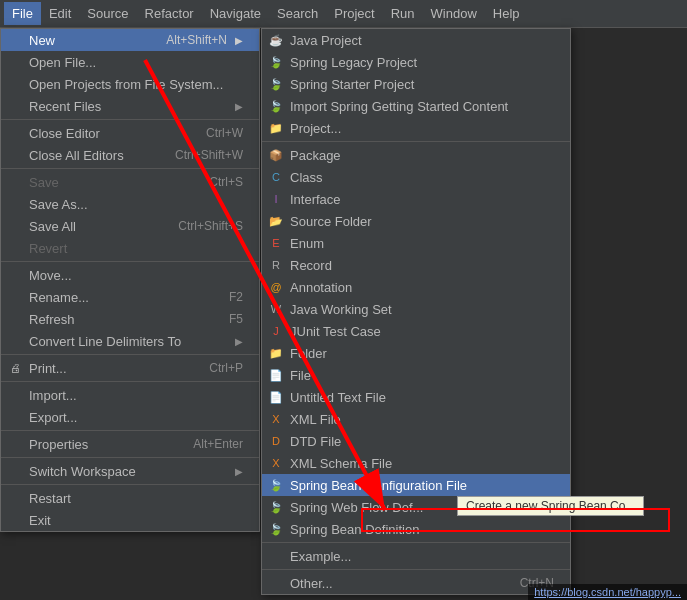  I want to click on menu-open-projects: Open Projects from File System..., so click(130, 84).